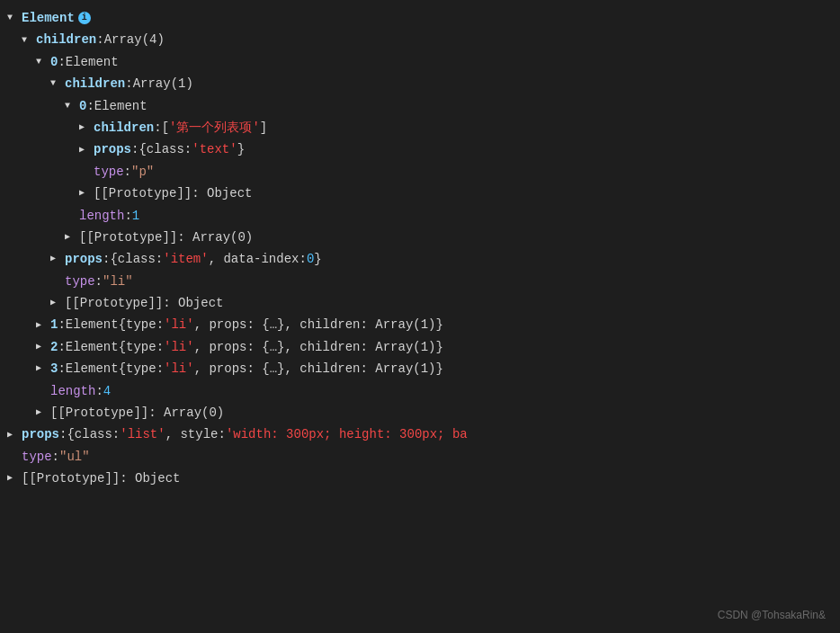  What do you see at coordinates (49, 18) in the screenshot?
I see `token-key-bold: Element` at bounding box center [49, 18].